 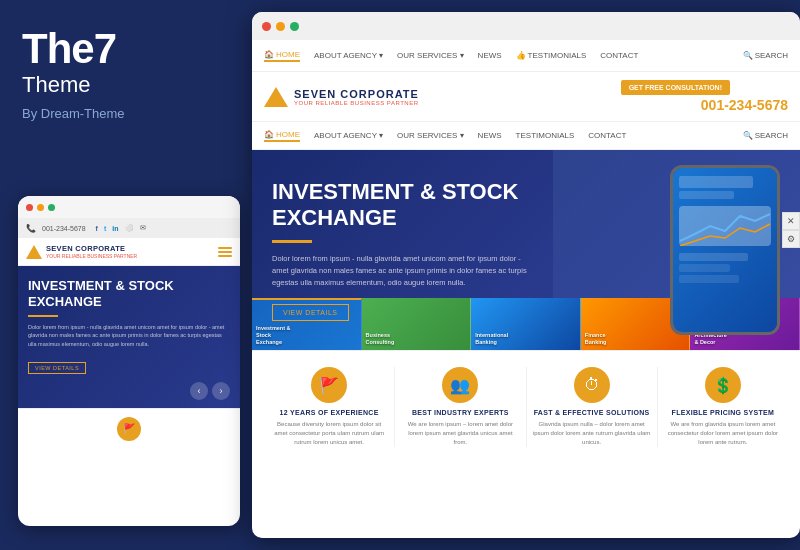 What do you see at coordinates (723, 407) in the screenshot?
I see `feature-4: 💲 FLEXIBLE PRICING SYSTEM We are from gl…` at bounding box center [723, 407].